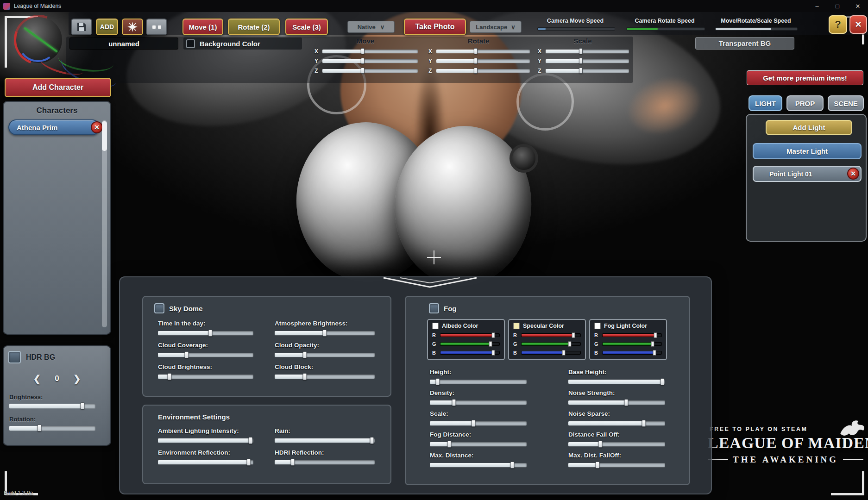 Image resolution: width=868 pixels, height=500 pixels. Describe the element at coordinates (617, 372) in the screenshot. I see `slider-label: Base Height:` at that location.